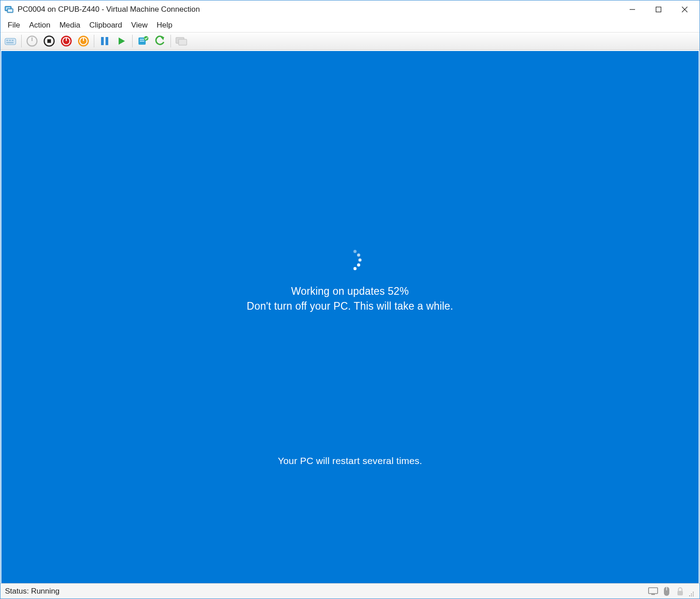  I want to click on statusbar: Status: Running, so click(350, 591).